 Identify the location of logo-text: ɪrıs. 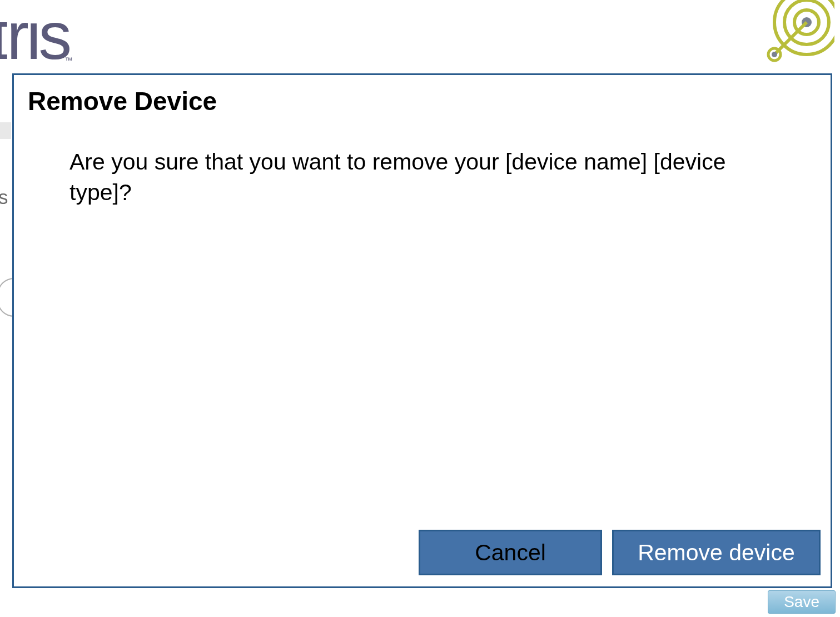
(33, 37).